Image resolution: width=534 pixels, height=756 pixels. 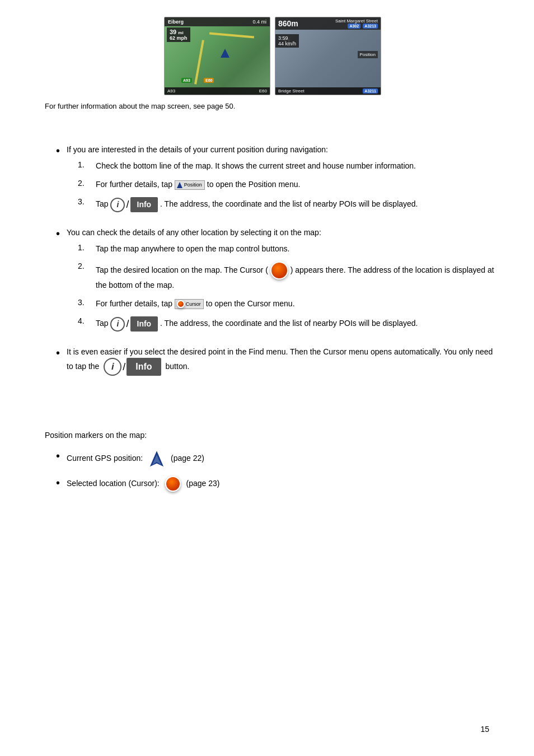 I want to click on ordered-item-1-1: 1. Check the bottom line of the map. It …, so click(x=289, y=166).